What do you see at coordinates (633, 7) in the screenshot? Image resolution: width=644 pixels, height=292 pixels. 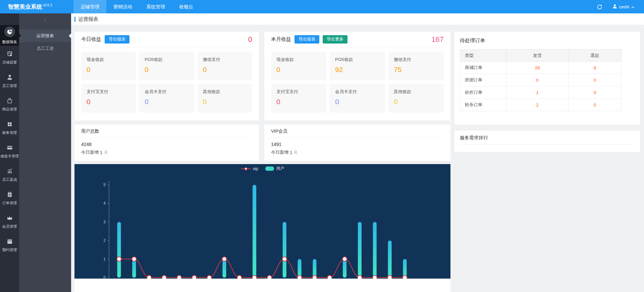 I see `chevron-up-icon` at bounding box center [633, 7].